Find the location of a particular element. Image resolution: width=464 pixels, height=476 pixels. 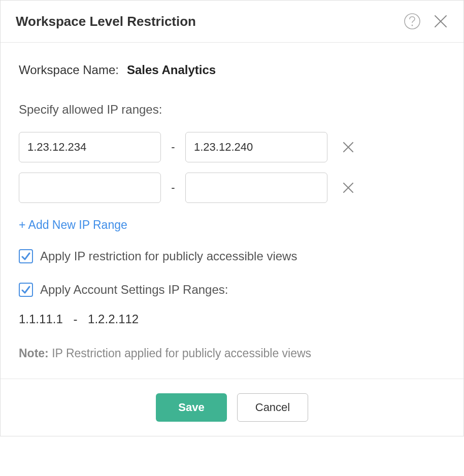

close-icon is located at coordinates (441, 21).